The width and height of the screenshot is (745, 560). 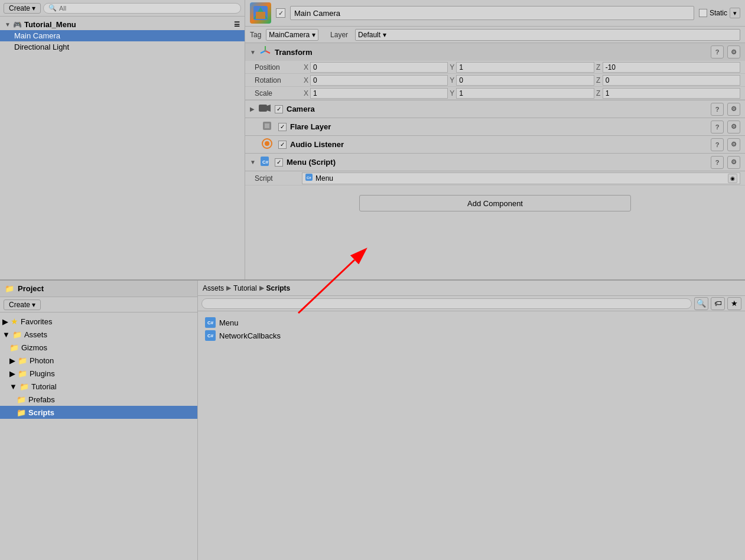 I want to click on rotation-x-input, so click(x=379, y=80).